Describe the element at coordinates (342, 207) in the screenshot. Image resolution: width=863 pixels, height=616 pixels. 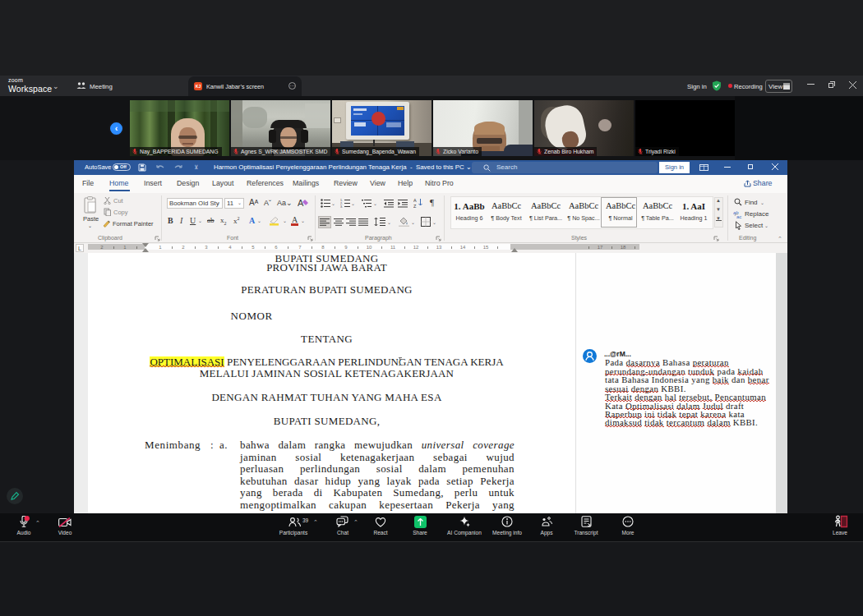
I see `svg-text: 3.` at that location.